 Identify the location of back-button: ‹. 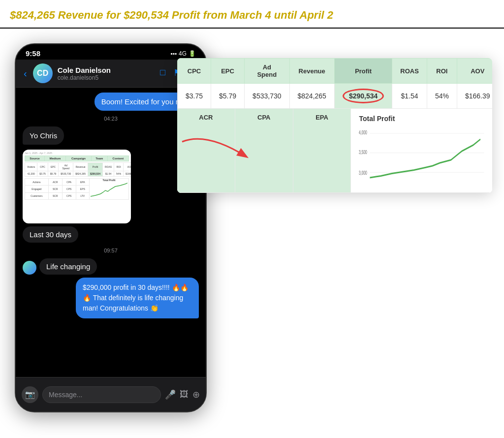
(26, 74).